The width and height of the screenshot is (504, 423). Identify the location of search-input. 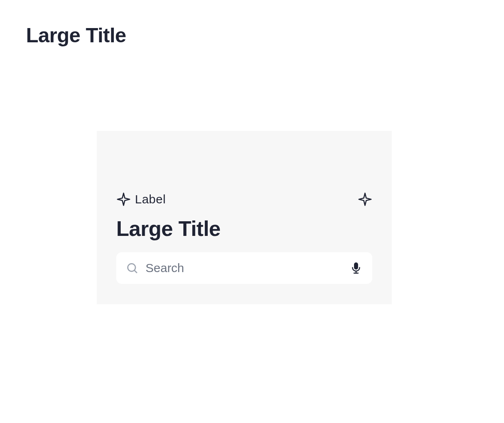
(244, 268).